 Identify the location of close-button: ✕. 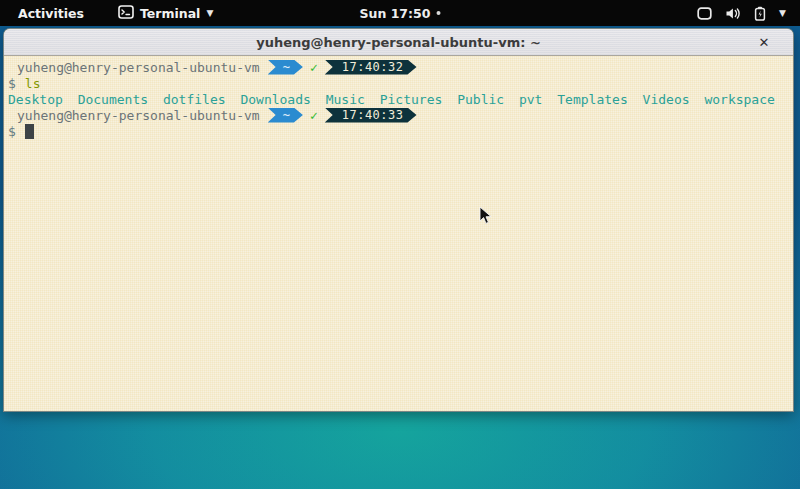
(764, 42).